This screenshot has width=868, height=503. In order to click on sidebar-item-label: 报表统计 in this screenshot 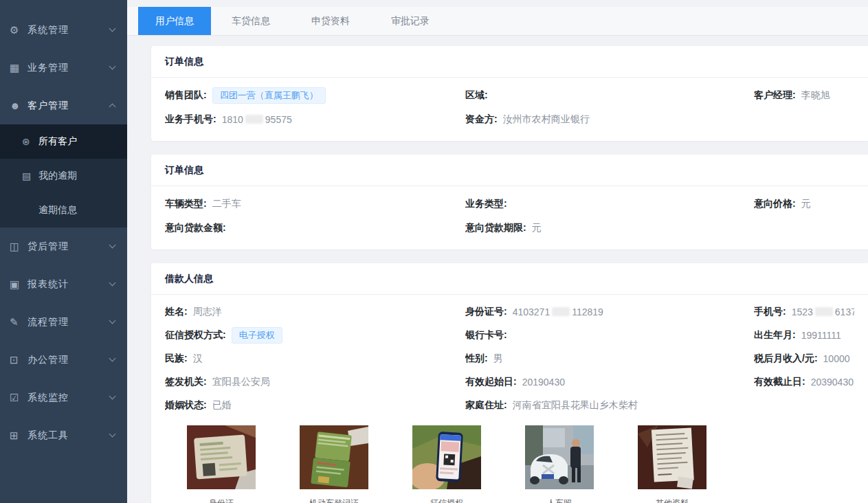, I will do `click(69, 284)`.